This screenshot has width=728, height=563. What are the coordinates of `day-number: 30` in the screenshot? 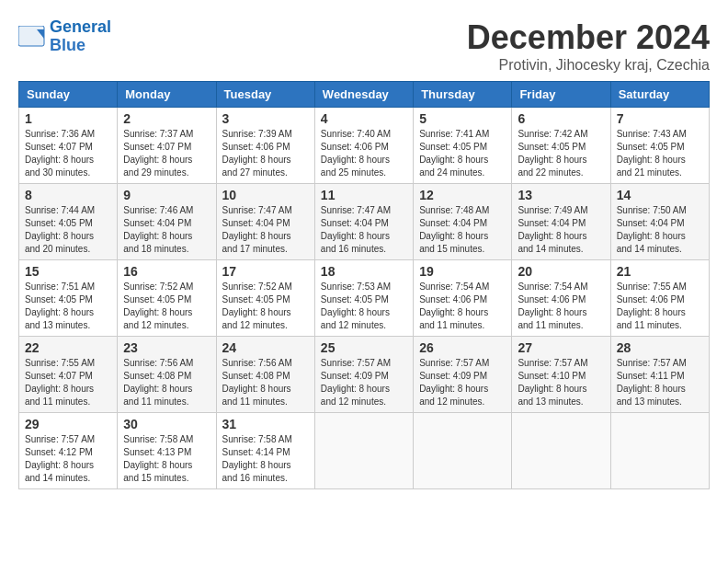 It's located at (166, 424).